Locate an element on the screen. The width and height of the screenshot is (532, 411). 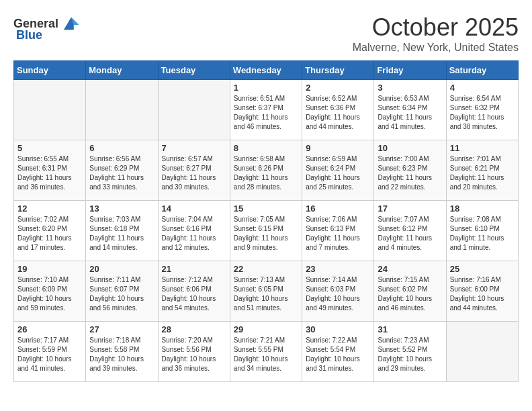
calendar-header-row: SundayMondayTuesdayWednesdayThursdayFrid… is located at coordinates (266, 71).